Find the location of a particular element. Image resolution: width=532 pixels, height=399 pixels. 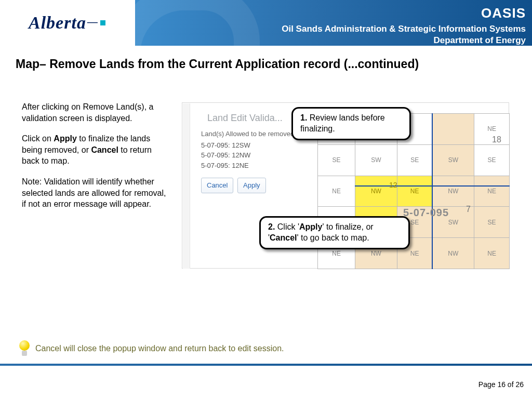

callout-1: 1. Review lands before finalizing. is located at coordinates (351, 124).